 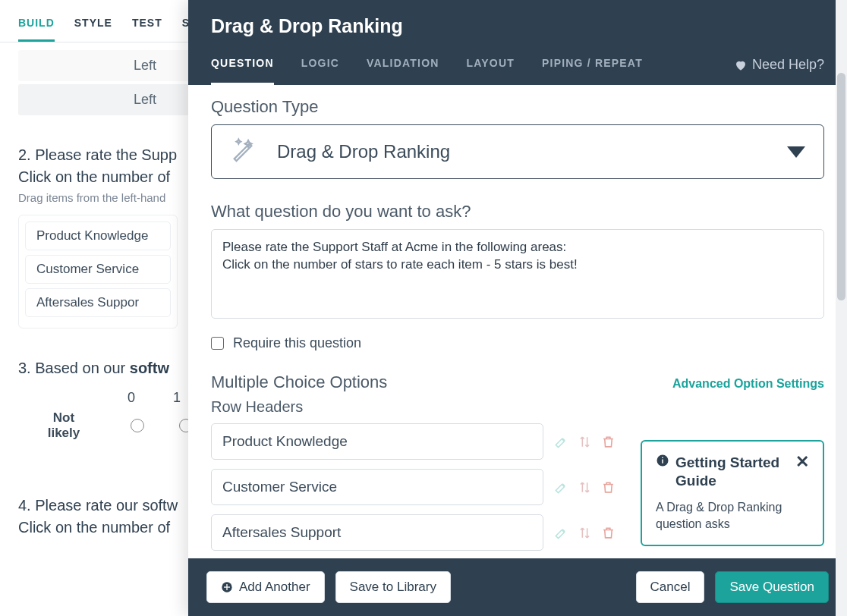 I want to click on tab-layout: LAYOUT, so click(x=490, y=65).